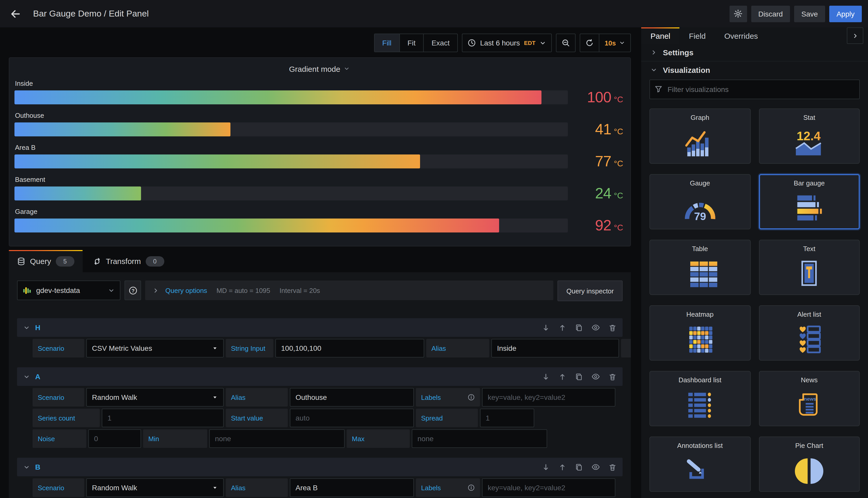 Image resolution: width=868 pixels, height=498 pixels. What do you see at coordinates (700, 405) in the screenshot?
I see `dashboard-list-viz-icon` at bounding box center [700, 405].